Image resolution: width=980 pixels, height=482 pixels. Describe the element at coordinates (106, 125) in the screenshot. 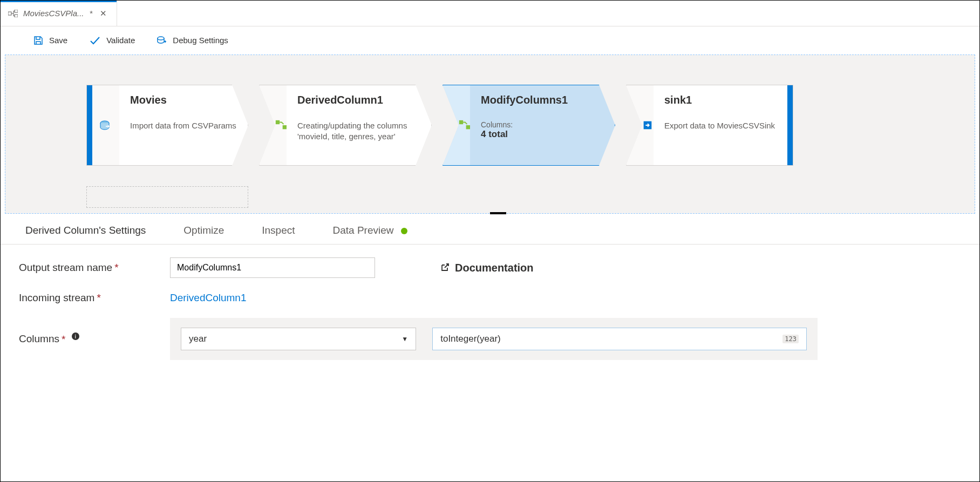

I see `source-icon` at that location.